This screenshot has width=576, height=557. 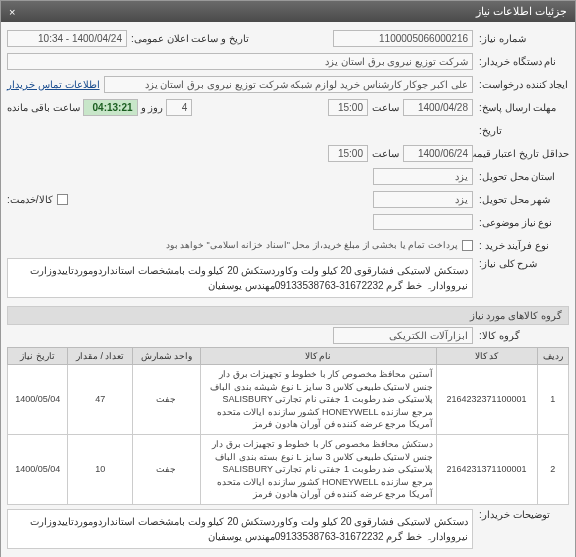 What do you see at coordinates (240, 529) in the screenshot?
I see `buyer-notes-box: دستکش لاستیکی فشارقوی 20 کیلو ولت وکاورد…` at bounding box center [240, 529].